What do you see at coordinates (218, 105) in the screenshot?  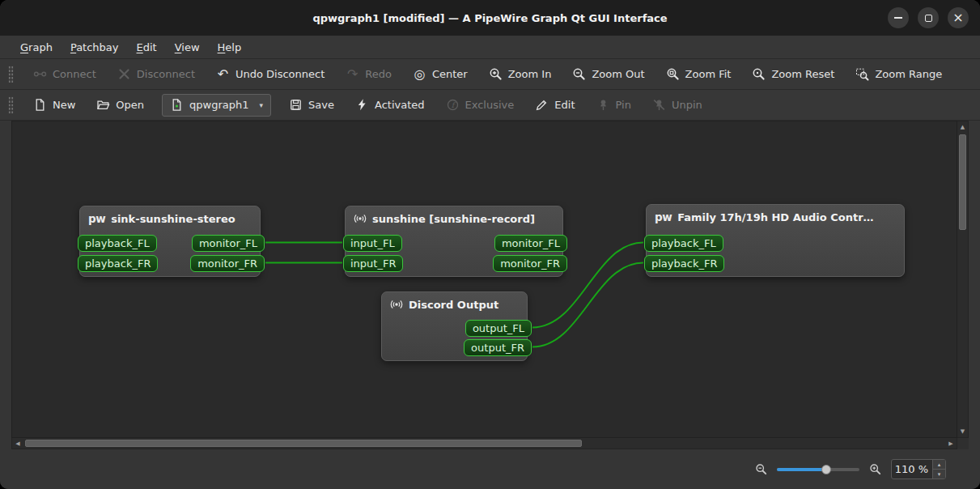 I see `patchbay-select-value: qpwgraph1` at bounding box center [218, 105].